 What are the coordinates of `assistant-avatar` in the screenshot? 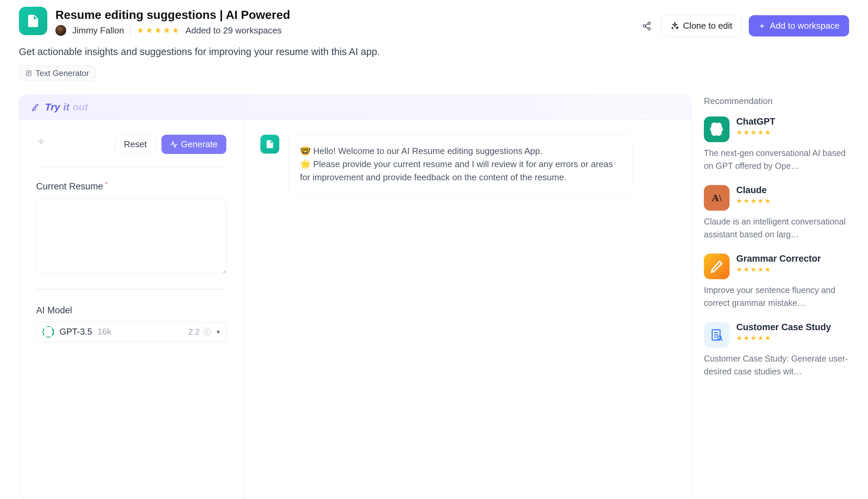 It's located at (270, 144).